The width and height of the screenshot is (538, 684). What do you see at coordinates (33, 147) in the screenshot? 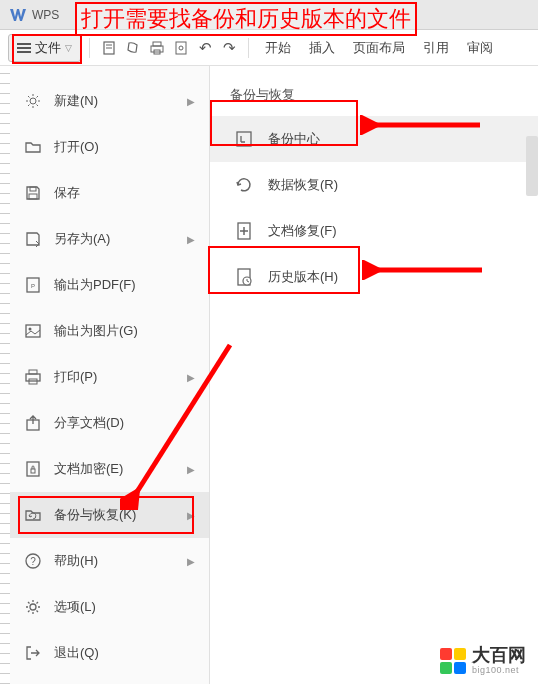
I see `open-icon` at bounding box center [33, 147].